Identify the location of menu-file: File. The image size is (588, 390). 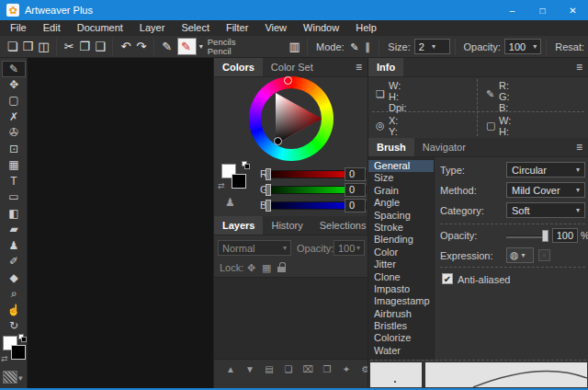
(18, 28).